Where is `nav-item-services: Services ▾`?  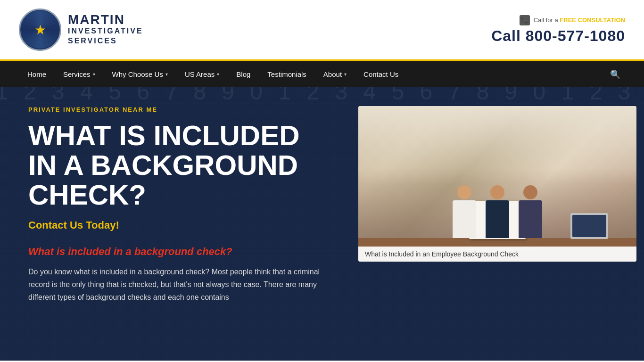 nav-item-services: Services ▾ is located at coordinates (79, 74).